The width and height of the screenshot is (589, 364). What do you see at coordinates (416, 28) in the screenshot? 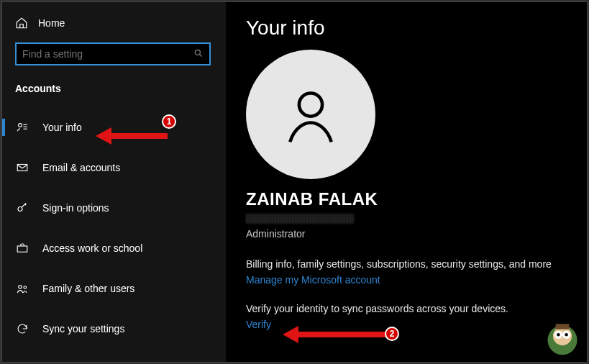
I see `page-title: Your info` at bounding box center [416, 28].